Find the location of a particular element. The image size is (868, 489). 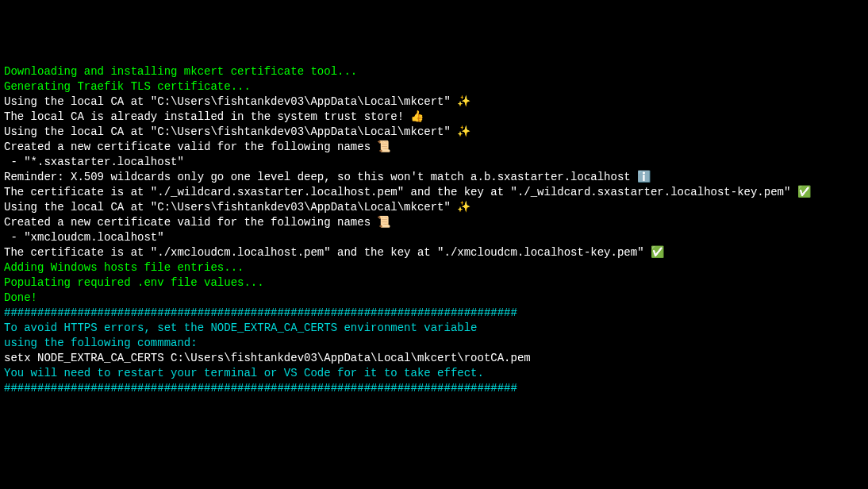

terminal-line: You will need to restart your terminal o… is located at coordinates (434, 373).